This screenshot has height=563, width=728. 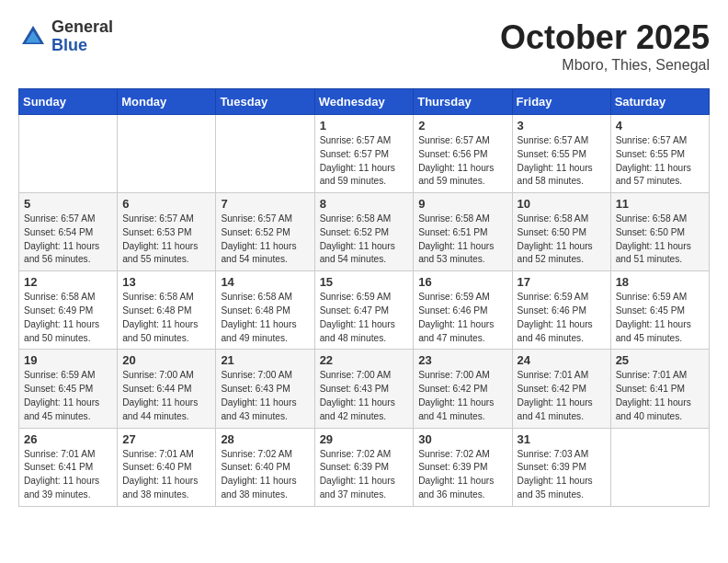 I want to click on location-label: Mboro, Thies, Senegal, so click(x=605, y=65).